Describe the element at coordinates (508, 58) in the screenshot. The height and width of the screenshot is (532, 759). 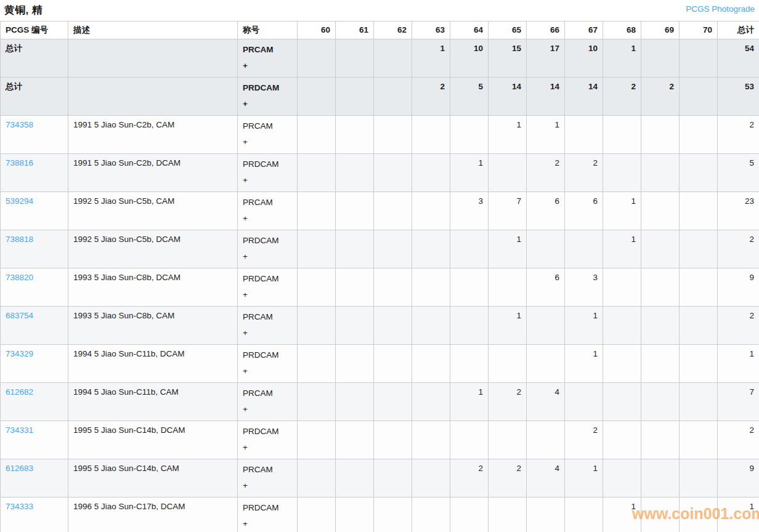
I see `grade-65-count-cell: 15` at that location.